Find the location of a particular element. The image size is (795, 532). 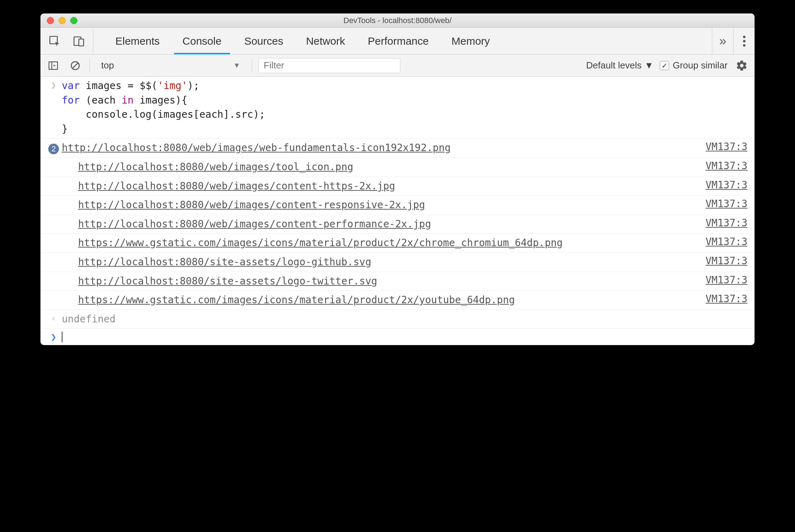

window-title: DevTools - localhost:8080/web/ is located at coordinates (398, 21).